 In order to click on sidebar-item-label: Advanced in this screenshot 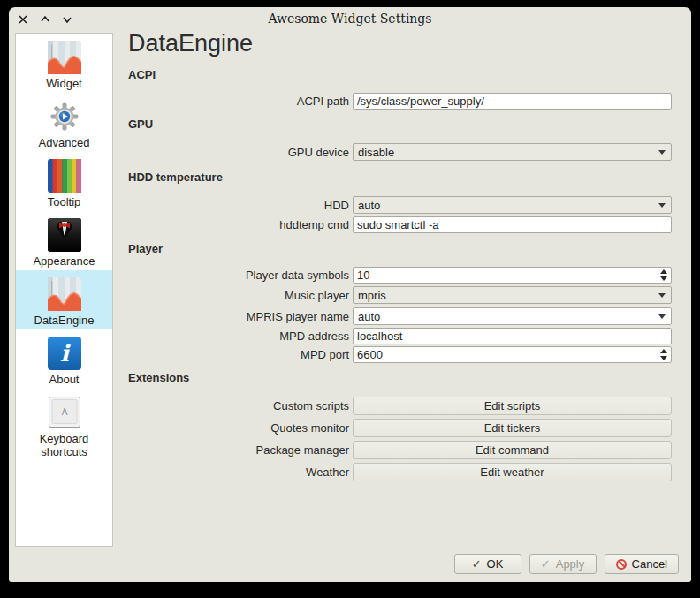, I will do `click(65, 143)`.